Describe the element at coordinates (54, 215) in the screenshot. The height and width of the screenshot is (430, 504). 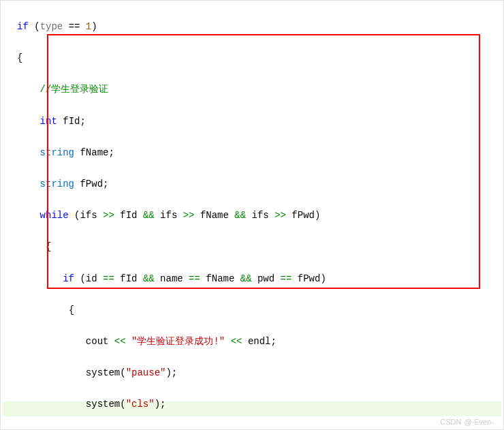
I see `keyword-while: while` at that location.